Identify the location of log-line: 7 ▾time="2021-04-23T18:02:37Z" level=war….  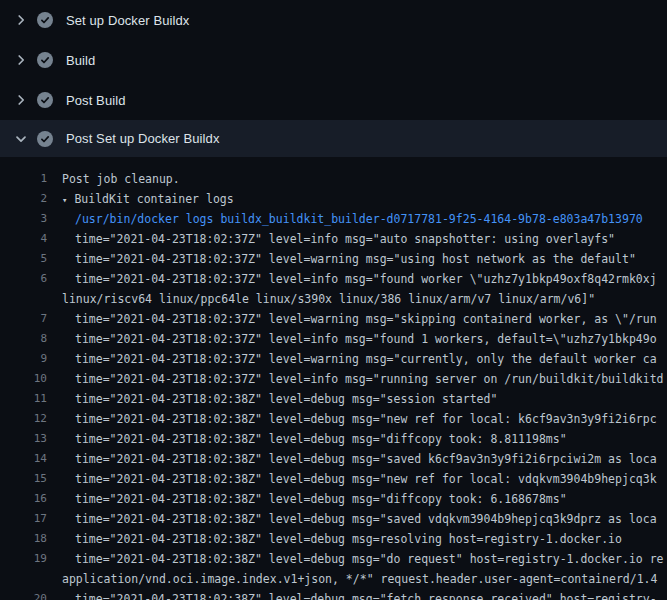
(334, 319).